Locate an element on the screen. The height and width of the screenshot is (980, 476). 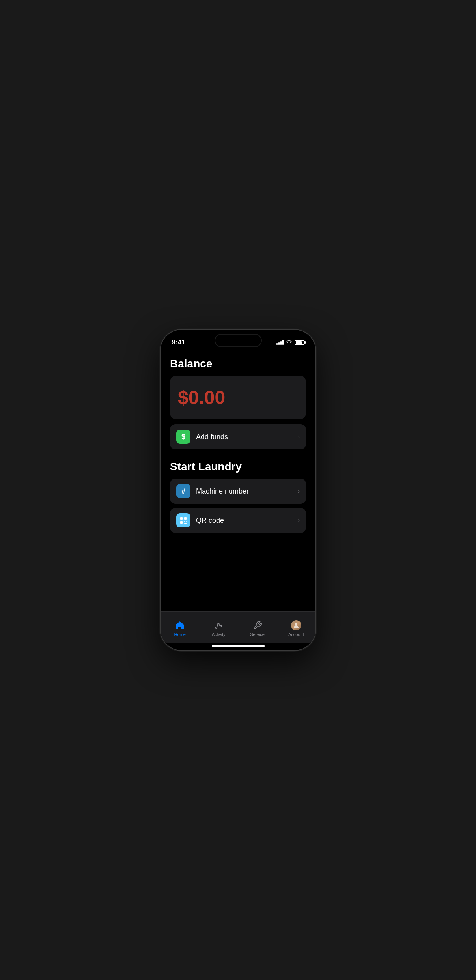
tab-home-label: Home is located at coordinates (180, 634).